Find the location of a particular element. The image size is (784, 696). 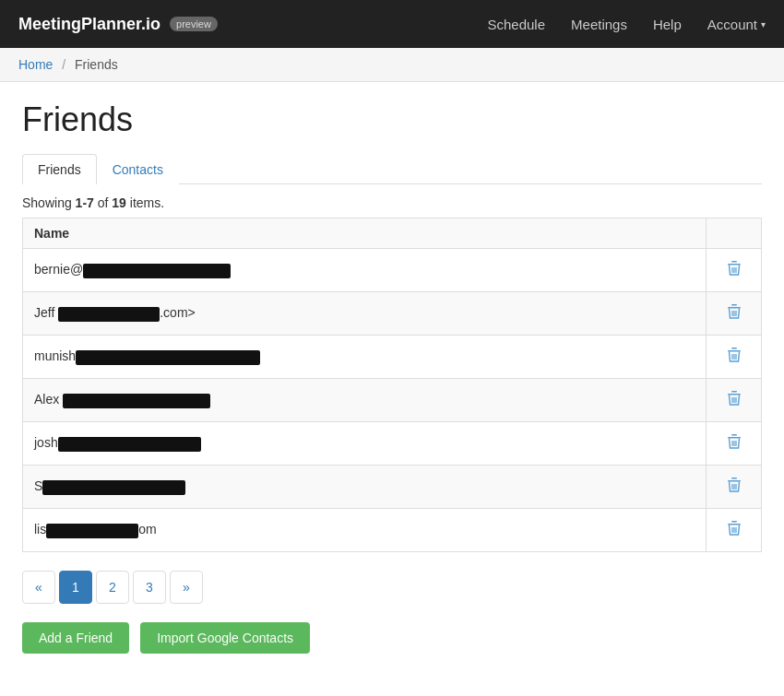

breadcrumb-home: Home is located at coordinates (35, 65).